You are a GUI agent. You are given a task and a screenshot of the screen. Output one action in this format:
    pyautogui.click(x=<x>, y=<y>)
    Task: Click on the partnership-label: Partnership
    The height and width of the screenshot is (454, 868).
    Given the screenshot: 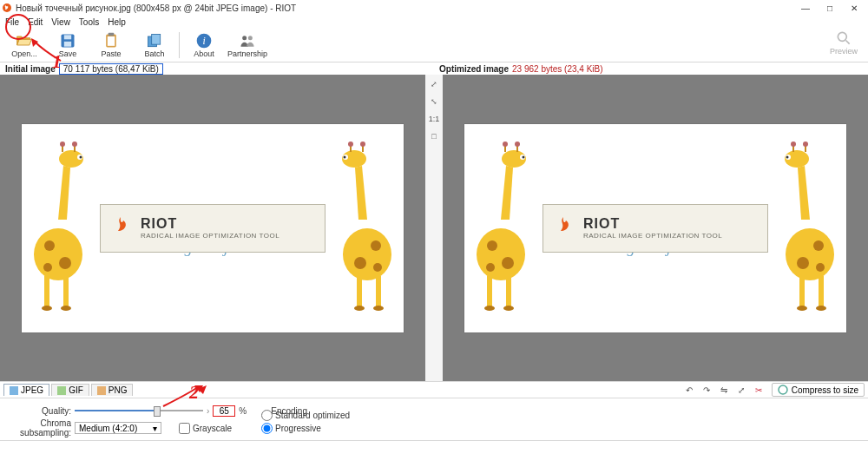 What is the action you would take?
    pyautogui.click(x=247, y=54)
    